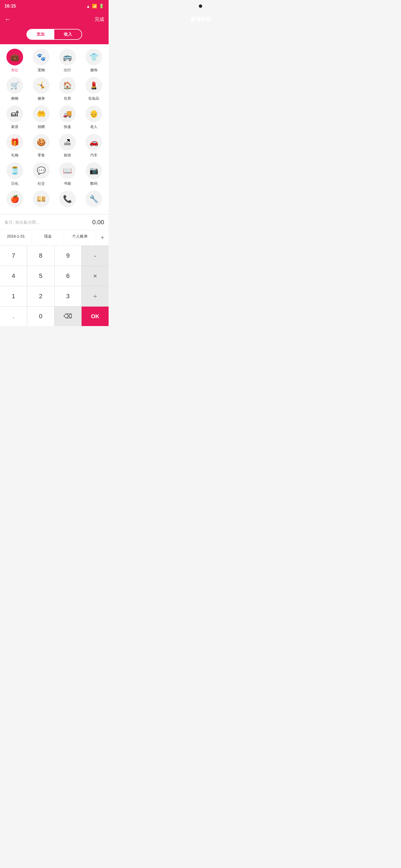  Describe the element at coordinates (13, 255) in the screenshot. I see `numpad-key-7: 7` at that location.